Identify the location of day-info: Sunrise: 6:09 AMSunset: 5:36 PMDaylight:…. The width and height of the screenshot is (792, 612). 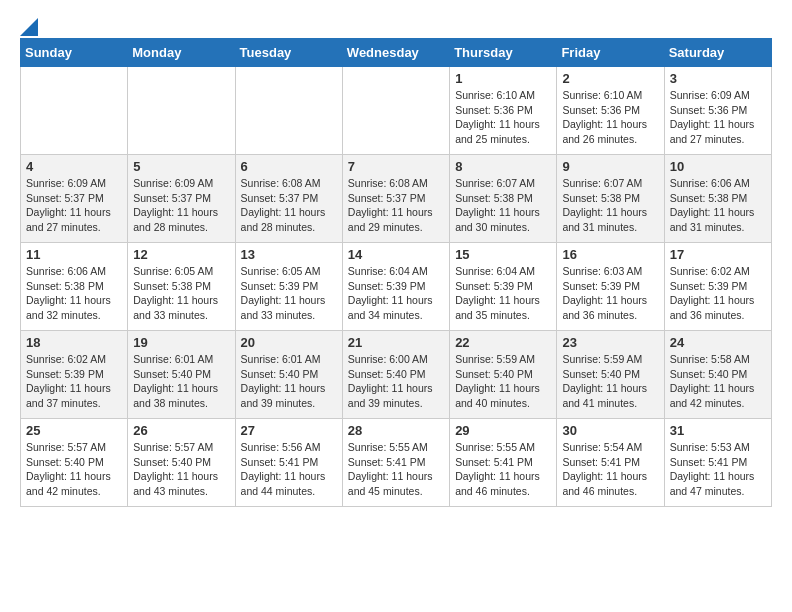
(718, 118).